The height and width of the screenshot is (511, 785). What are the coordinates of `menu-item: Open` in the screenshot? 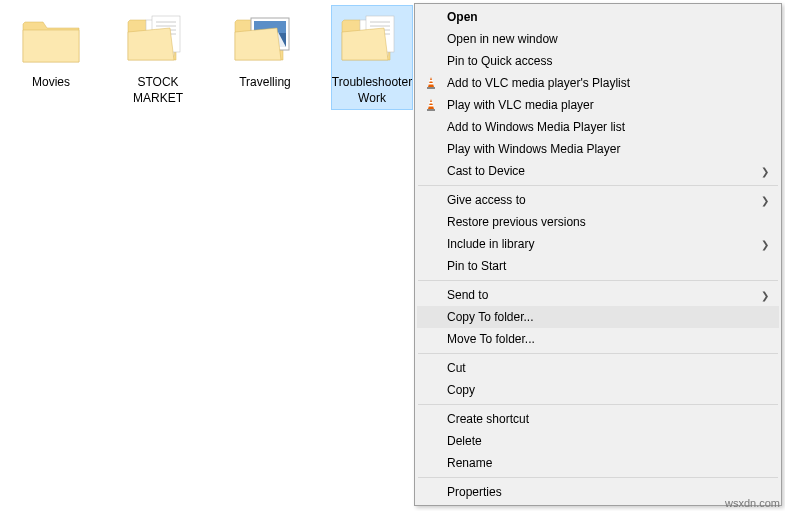 It's located at (598, 17).